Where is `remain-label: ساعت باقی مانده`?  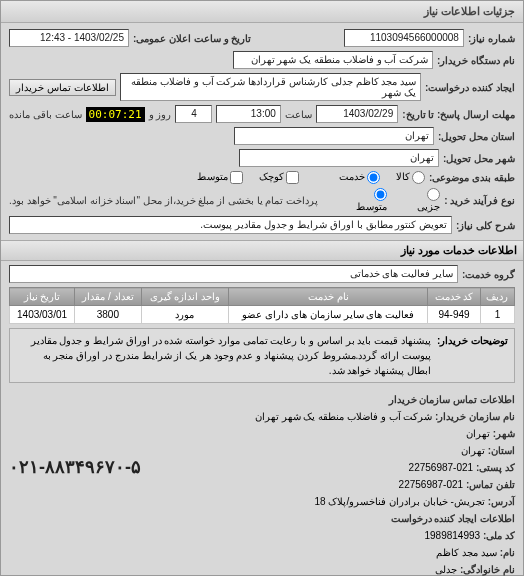
remain-label: ساعت باقی مانده is located at coordinates (46, 114).